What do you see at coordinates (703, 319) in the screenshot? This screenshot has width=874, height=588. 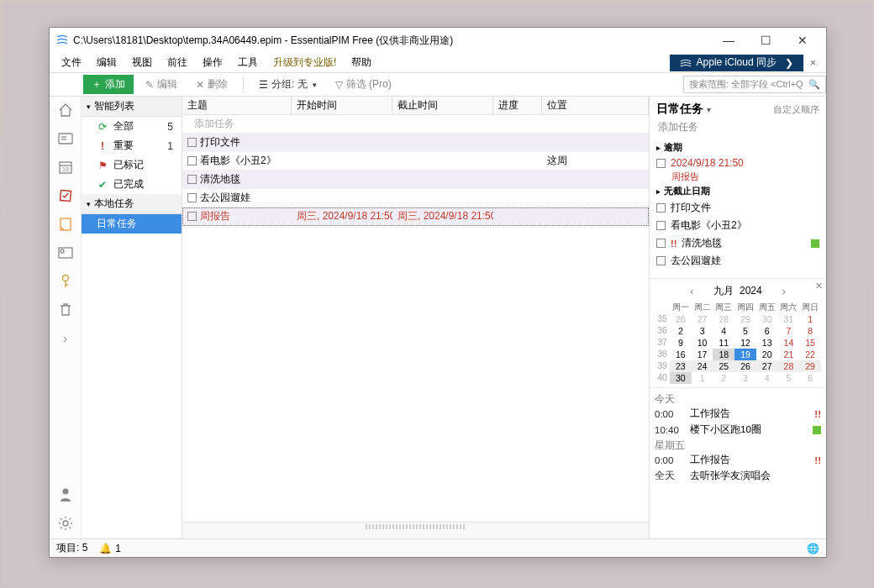 I see `cal-day: 27` at bounding box center [703, 319].